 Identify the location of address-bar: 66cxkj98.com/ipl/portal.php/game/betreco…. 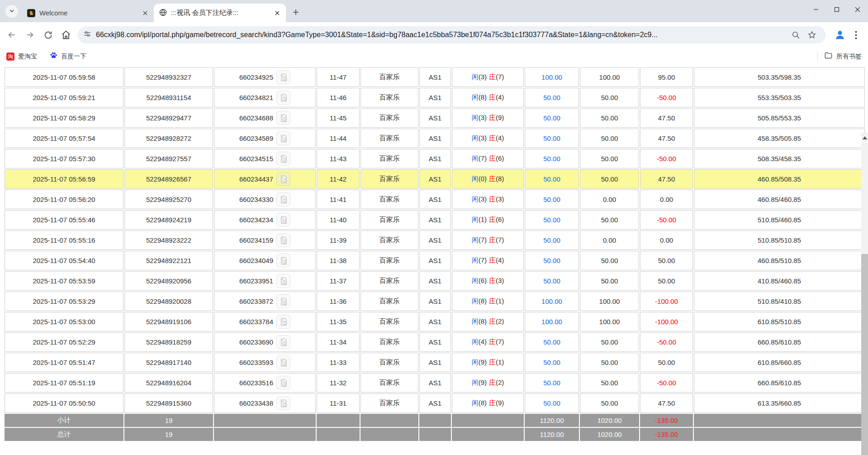
(451, 35).